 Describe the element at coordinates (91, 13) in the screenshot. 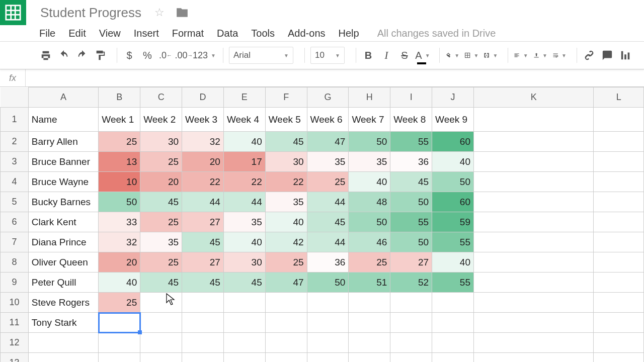

I see `document-title: Student Progress` at that location.